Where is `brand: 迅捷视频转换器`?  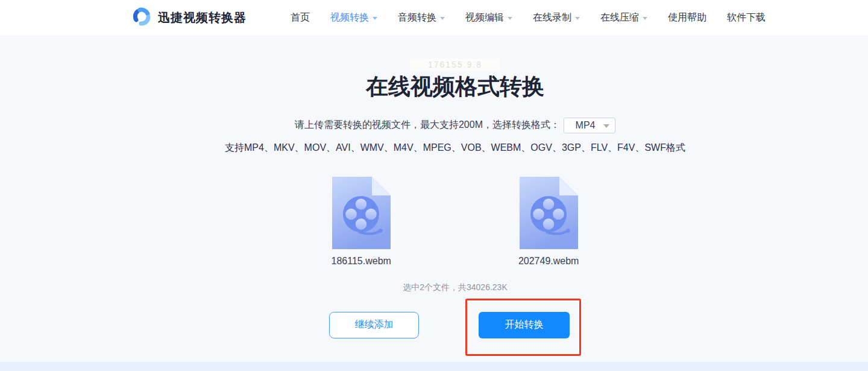 brand: 迅捷视频转换器 is located at coordinates (189, 18).